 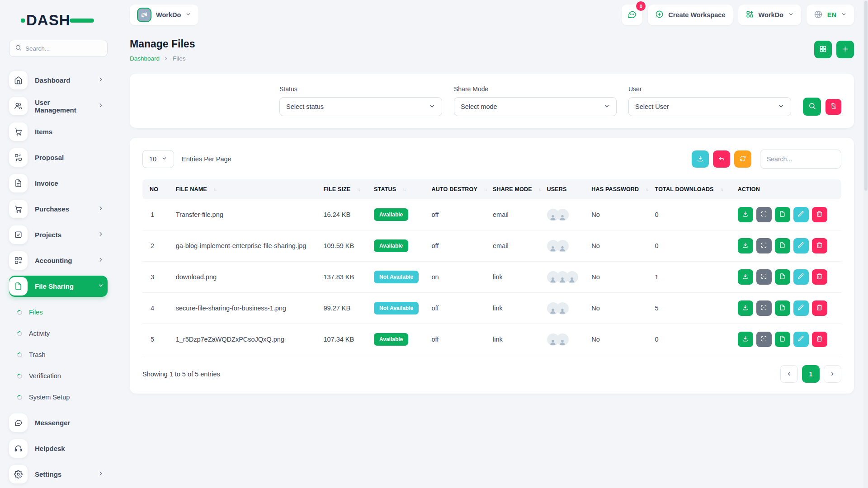 What do you see at coordinates (801, 308) in the screenshot?
I see `pencil-icon` at bounding box center [801, 308].